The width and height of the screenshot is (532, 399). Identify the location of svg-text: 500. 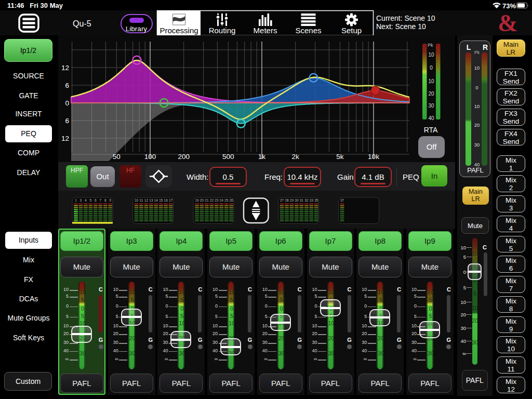
(229, 157).